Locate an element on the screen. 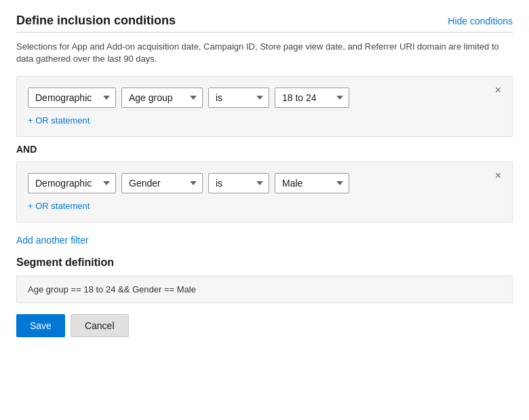 This screenshot has width=529, height=420. section-divider is located at coordinates (264, 33).